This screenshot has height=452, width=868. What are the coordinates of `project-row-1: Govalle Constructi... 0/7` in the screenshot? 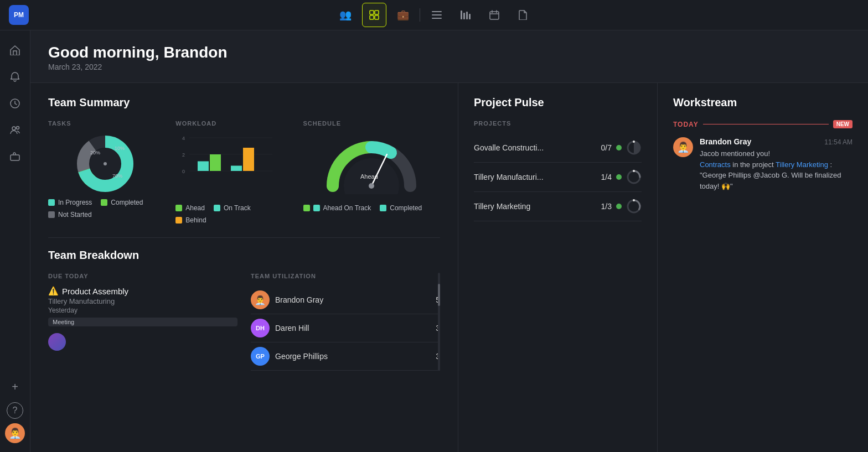 It's located at (558, 148).